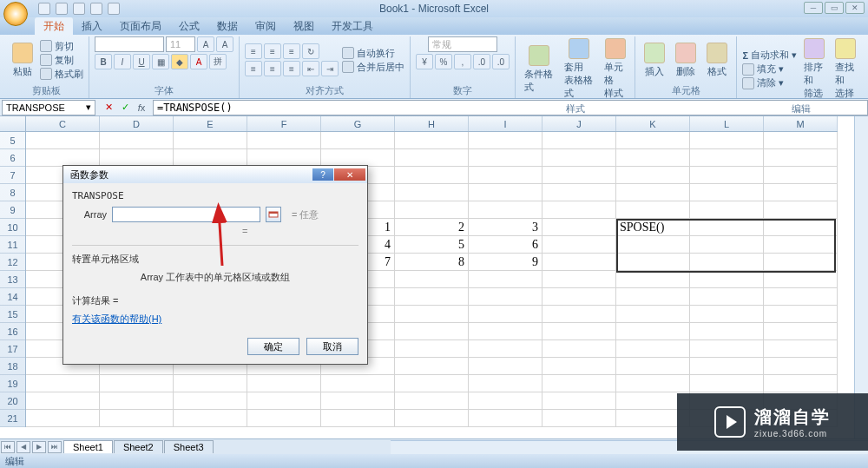  Describe the element at coordinates (432, 123) in the screenshot. I see `column-header: H` at that location.